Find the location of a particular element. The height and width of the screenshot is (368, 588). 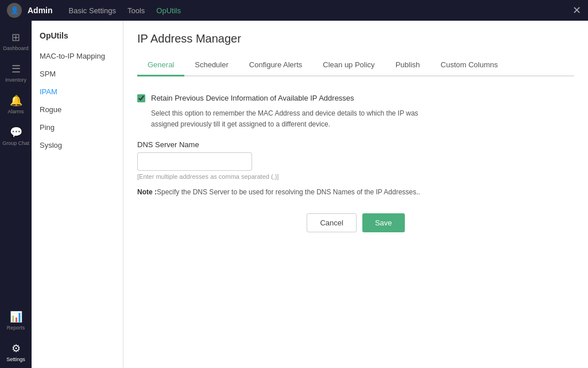

nav-basic-settings: Basic Settings is located at coordinates (92, 10).